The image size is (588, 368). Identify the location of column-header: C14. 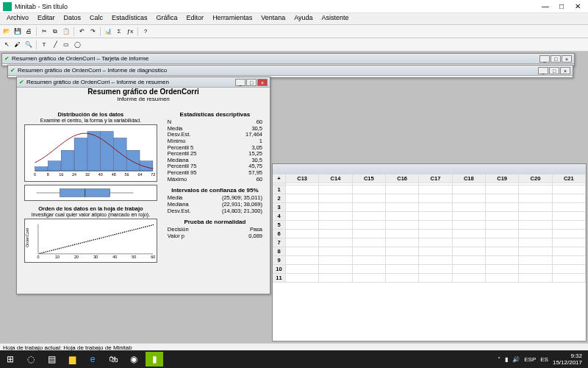
(335, 179).